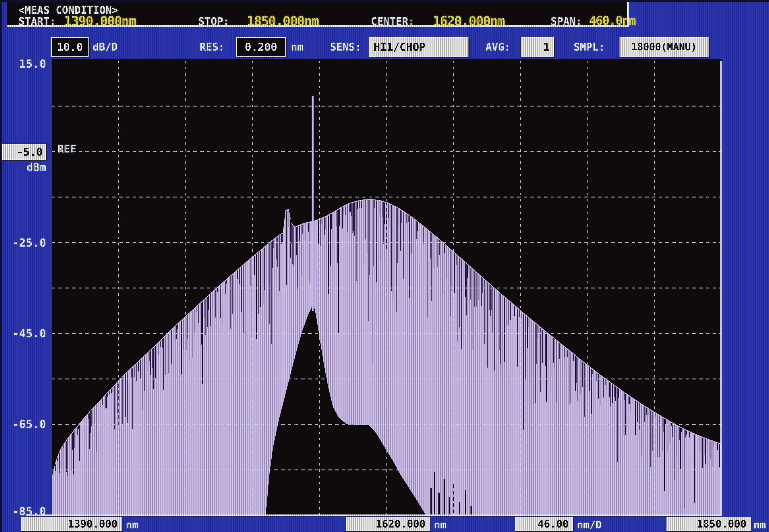 This screenshot has width=769, height=532. I want to click on ref-level-field: -5.0, so click(24, 152).